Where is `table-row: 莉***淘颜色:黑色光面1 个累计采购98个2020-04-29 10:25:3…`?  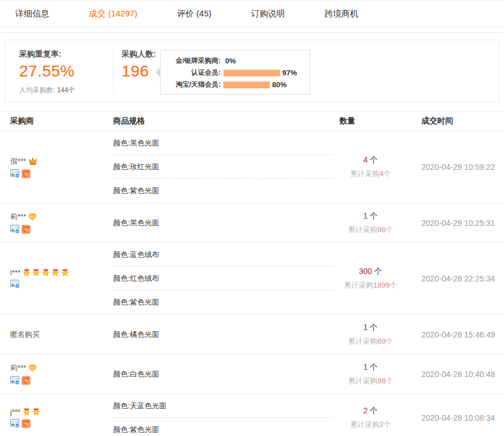
table-row: 莉***淘颜色:黑色光面1 个累计采购98个2020-04-29 10:25:3… is located at coordinates (252, 223).